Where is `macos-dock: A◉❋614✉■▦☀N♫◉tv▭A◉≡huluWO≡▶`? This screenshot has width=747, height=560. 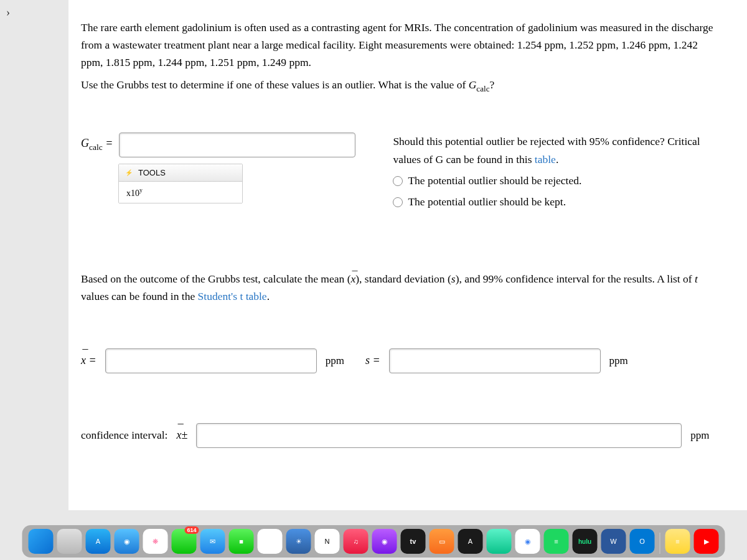
macos-dock: A◉❋614✉■▦☀N♫◉tv▭A◉≡huluWO≡▶ is located at coordinates (374, 541).